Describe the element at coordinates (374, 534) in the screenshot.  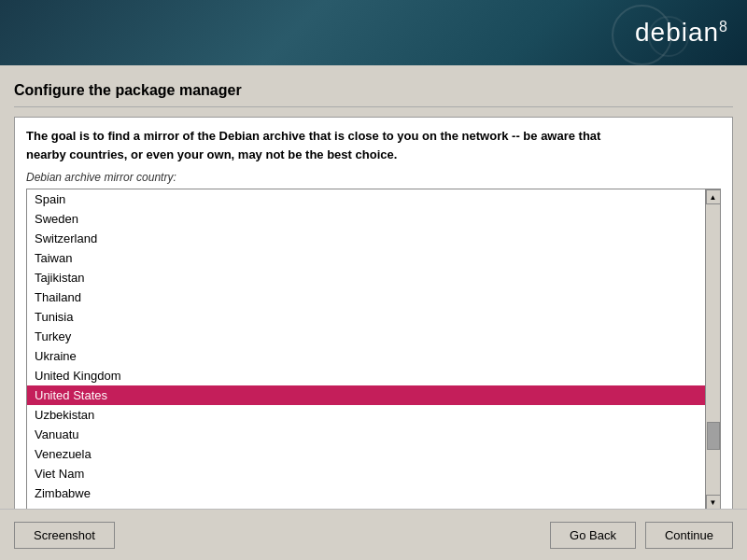
I see `footer: Screenshot Go Back Continue` at that location.